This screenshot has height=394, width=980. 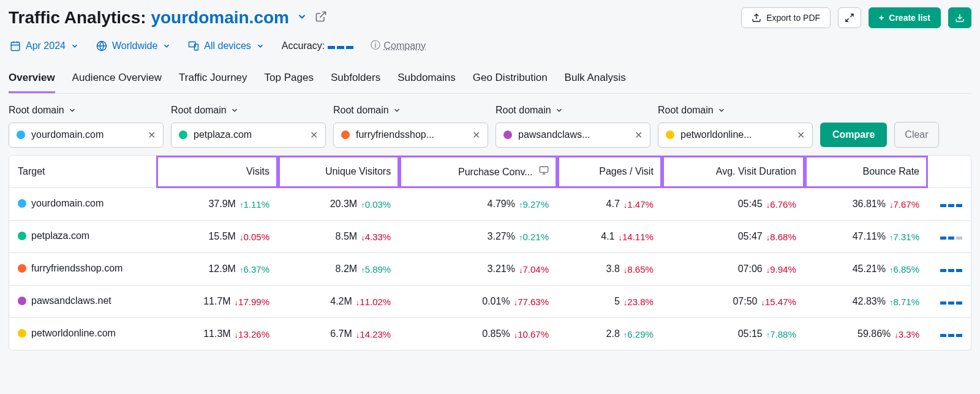 What do you see at coordinates (355, 81) in the screenshot?
I see `tab-subfolders: Subfolders` at bounding box center [355, 81].